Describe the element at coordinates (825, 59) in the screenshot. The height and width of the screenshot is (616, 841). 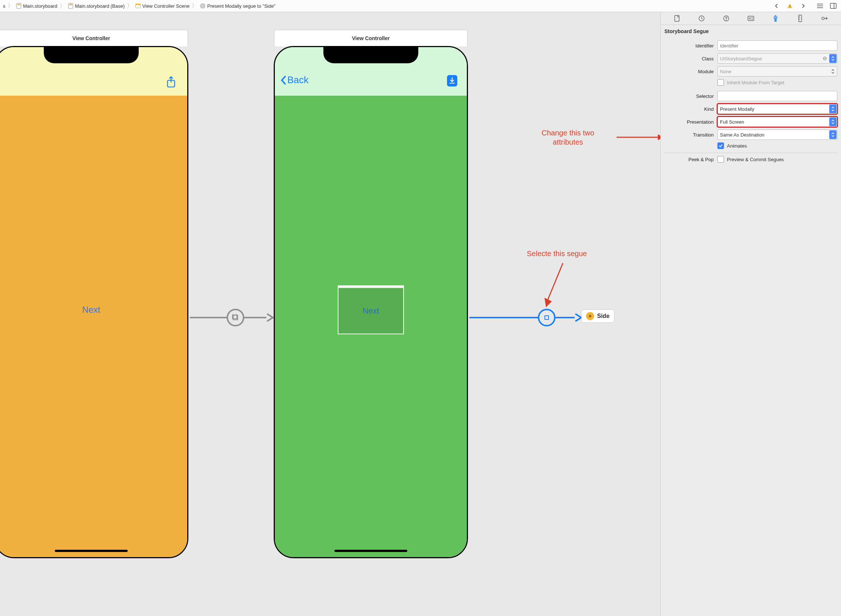
I see `class-jump-icon` at that location.